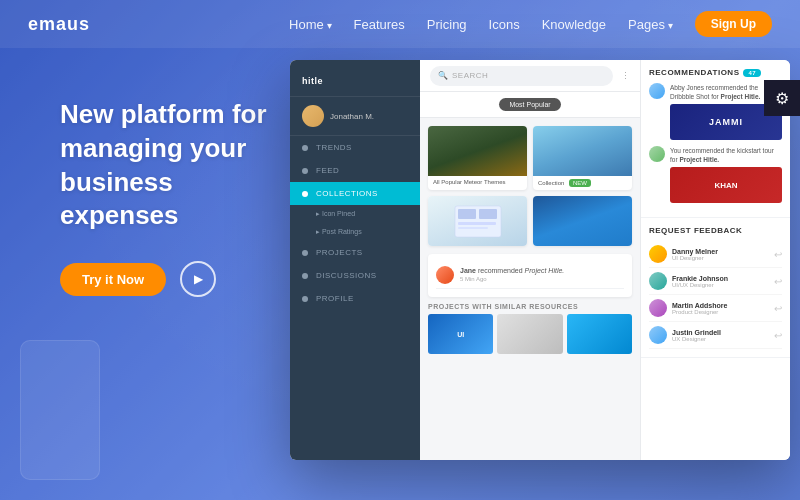  Describe the element at coordinates (778, 308) in the screenshot. I see `fb-action-icon-3: ↩` at that location.